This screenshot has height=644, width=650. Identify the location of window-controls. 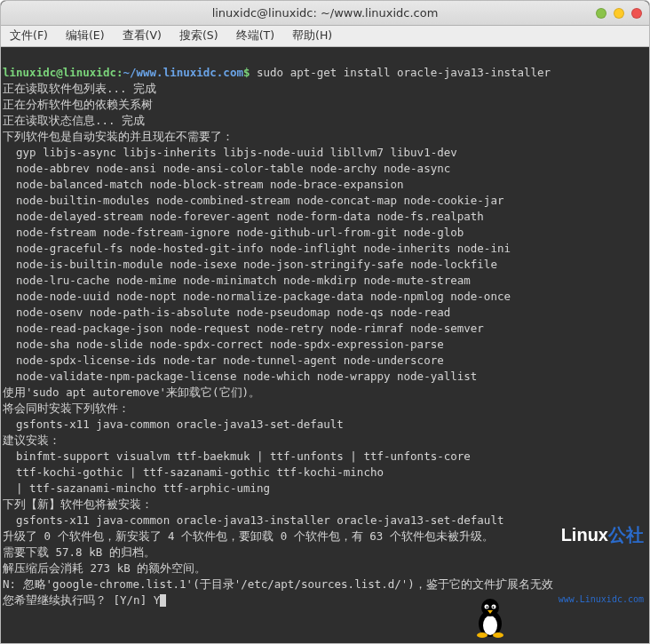
(619, 13).